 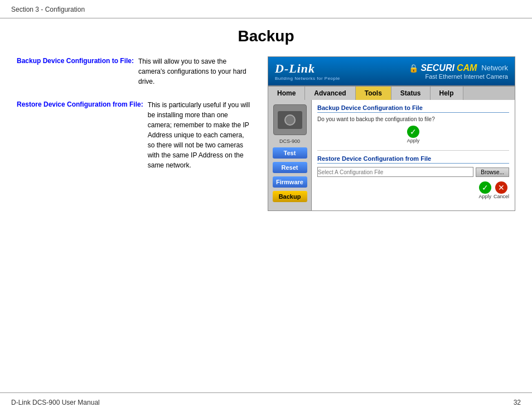 What do you see at coordinates (413, 175) in the screenshot?
I see `restore-section: Restore Device Configuration from File B…` at bounding box center [413, 175].